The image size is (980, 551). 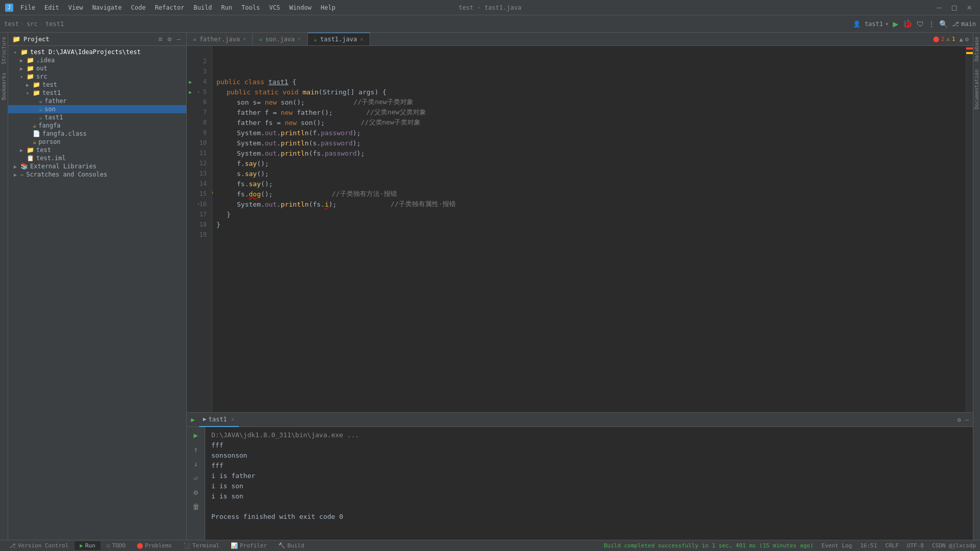 What do you see at coordinates (837, 546) in the screenshot?
I see `event-log: Event Log` at bounding box center [837, 546].